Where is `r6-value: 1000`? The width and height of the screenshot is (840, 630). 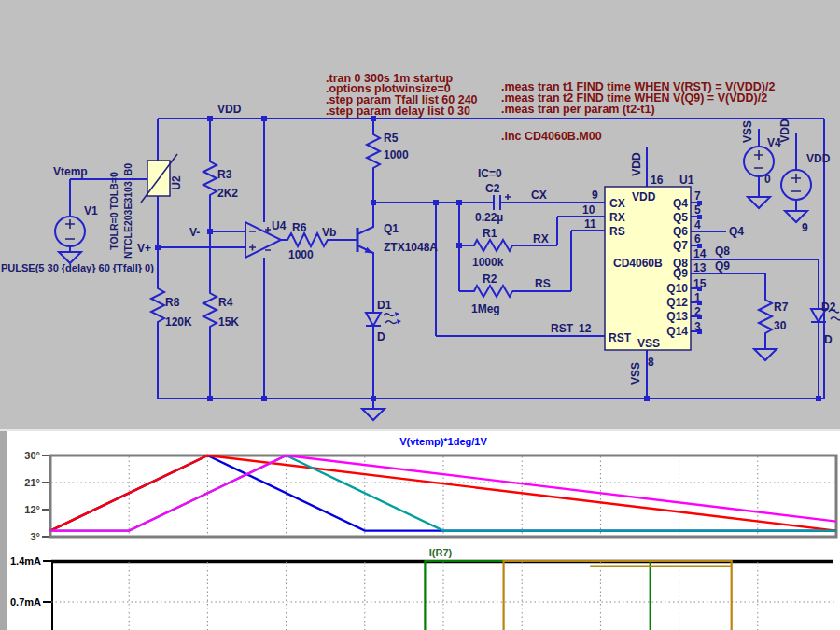 r6-value: 1000 is located at coordinates (301, 255).